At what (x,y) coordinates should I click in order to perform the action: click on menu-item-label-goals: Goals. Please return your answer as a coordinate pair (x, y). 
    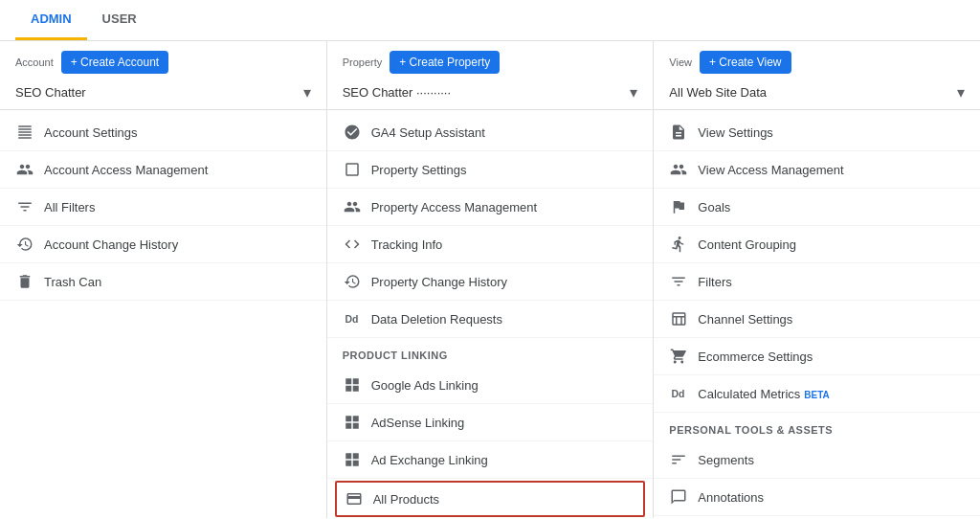
    Looking at the image, I should click on (714, 207).